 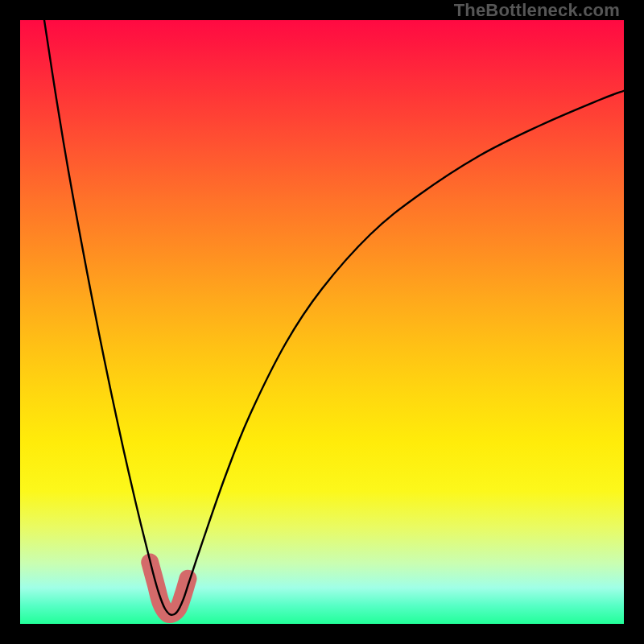 I want to click on watermark-text: TheBottleneck.com, so click(x=537, y=10).